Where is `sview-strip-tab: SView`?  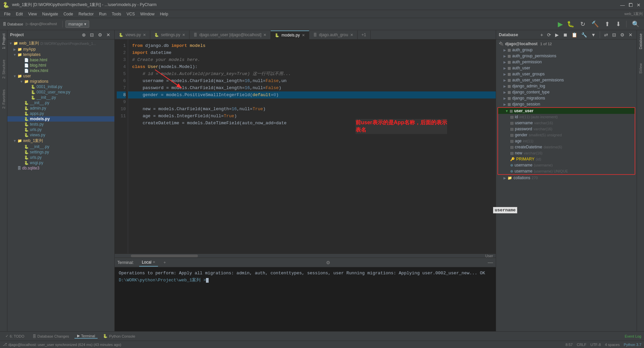
sview-strip-tab: SView is located at coordinates (641, 68).